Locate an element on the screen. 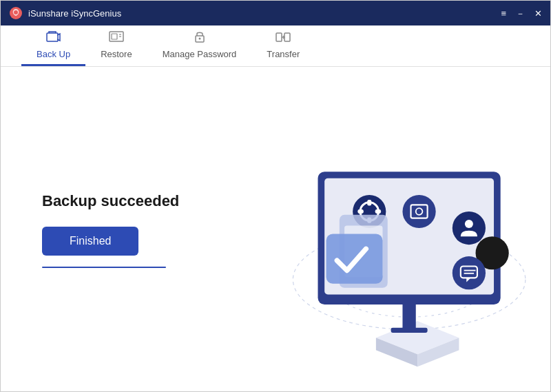 Image resolution: width=551 pixels, height=392 pixels. finished-button: Finished is located at coordinates (90, 241).